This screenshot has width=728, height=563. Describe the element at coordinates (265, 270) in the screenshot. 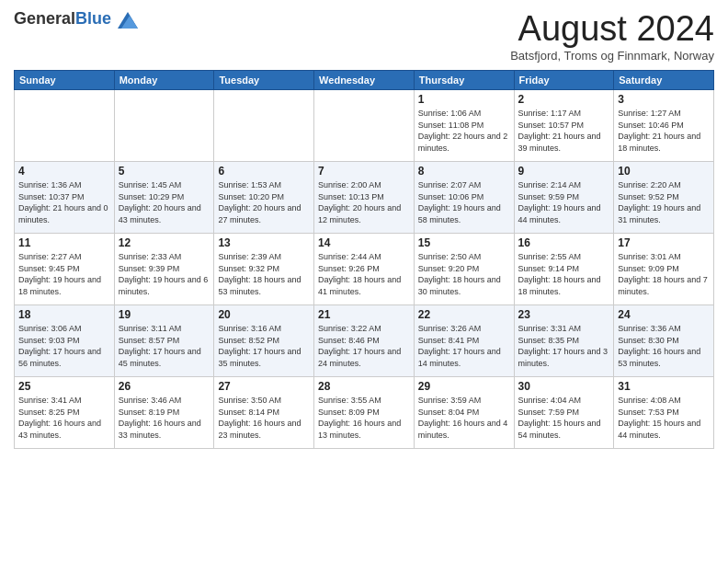

I see `table-row: 13Sunrise: 2:39 AMSunset: 9:32 PMDayligh…` at that location.